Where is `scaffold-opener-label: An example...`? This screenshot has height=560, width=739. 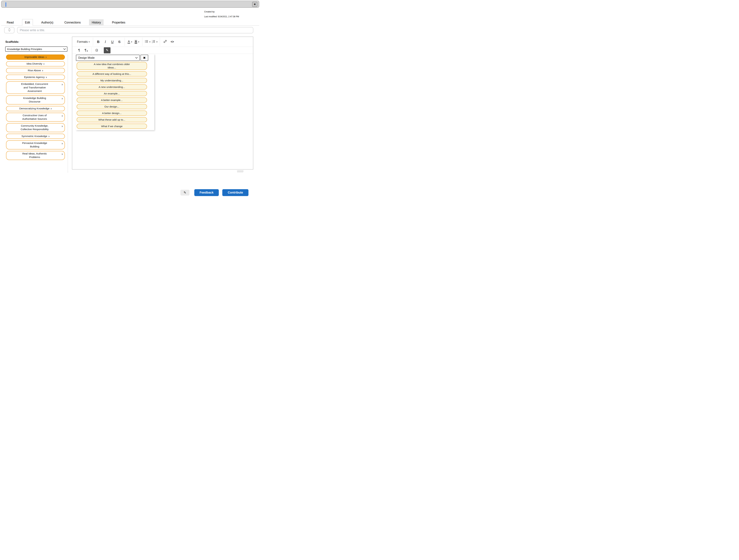
scaffold-opener-label: An example... is located at coordinates (112, 94).